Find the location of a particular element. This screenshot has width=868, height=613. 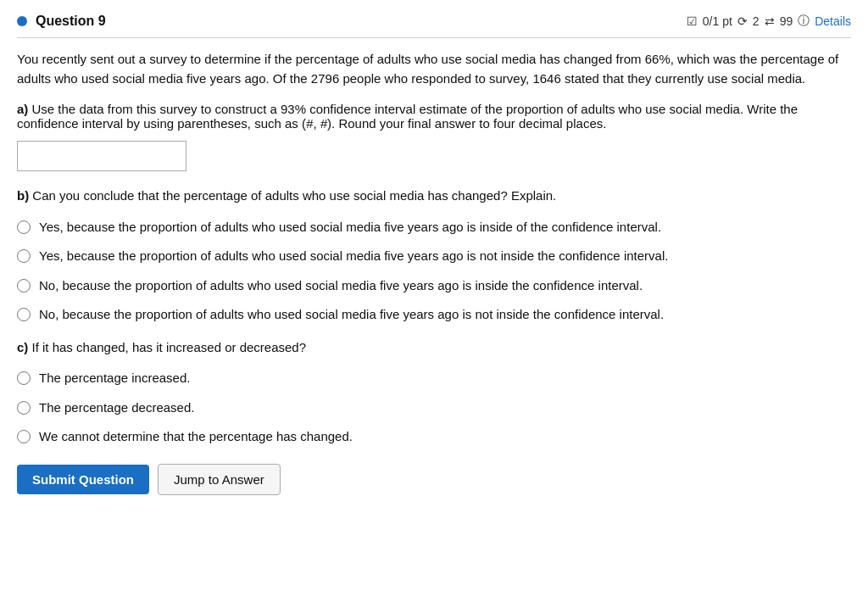

part-c-option-1: The percentage increased. is located at coordinates (434, 378).